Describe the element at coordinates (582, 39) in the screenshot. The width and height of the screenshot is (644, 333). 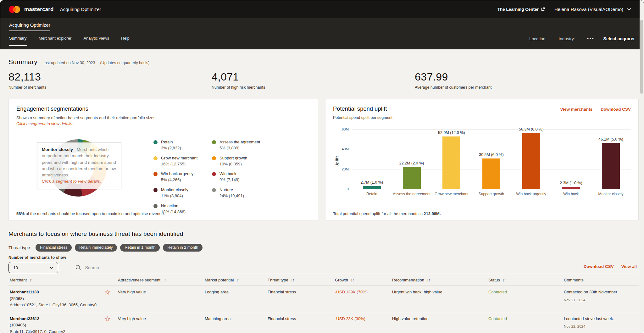
I see `nav-filters: Location: - Industry: - ••• Select acqui…` at that location.